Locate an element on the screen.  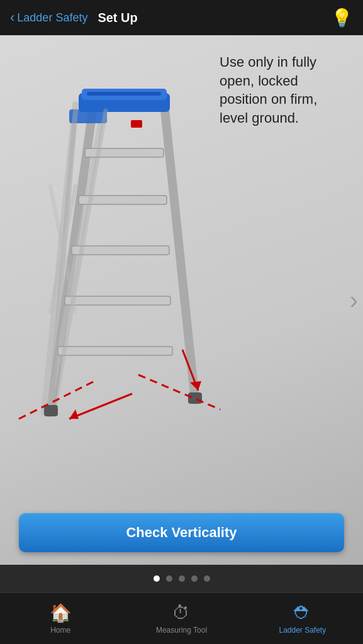
next-chevron-icon: › is located at coordinates (354, 301).